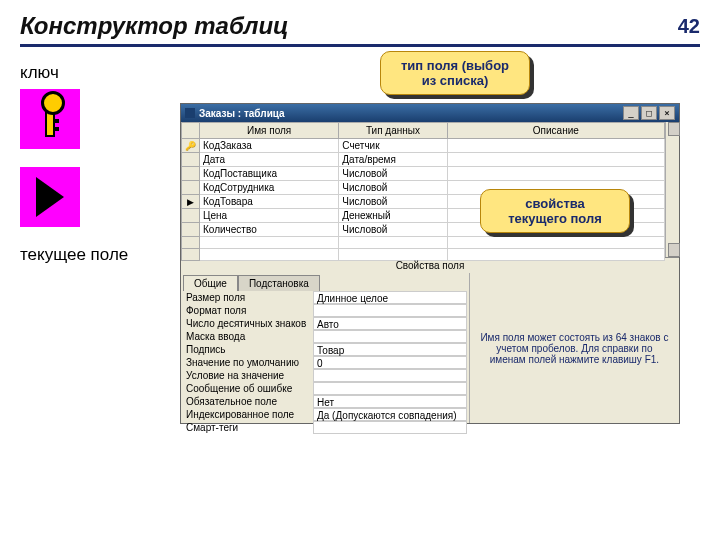 The width and height of the screenshot is (720, 540). Describe the element at coordinates (631, 113) in the screenshot. I see `minimize-button: _` at that location.